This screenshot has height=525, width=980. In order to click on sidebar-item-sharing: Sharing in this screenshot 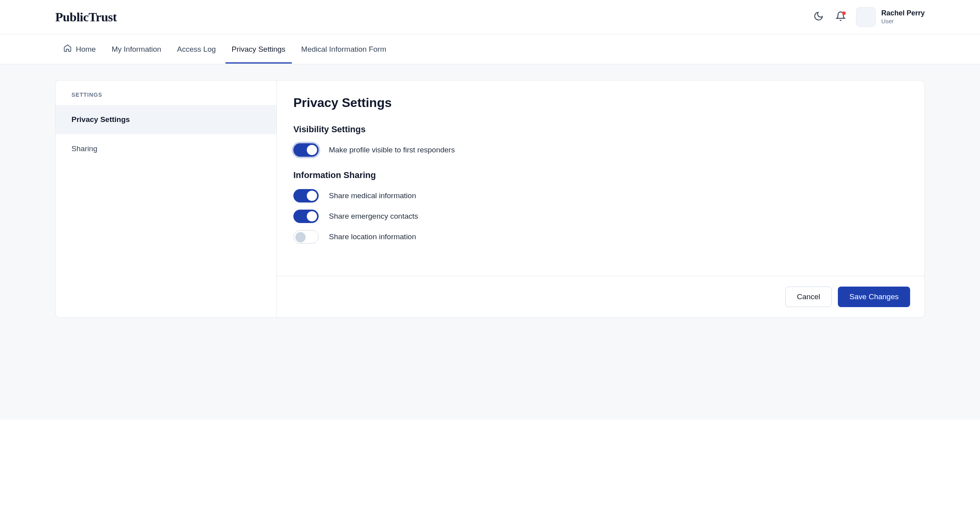, I will do `click(166, 149)`.